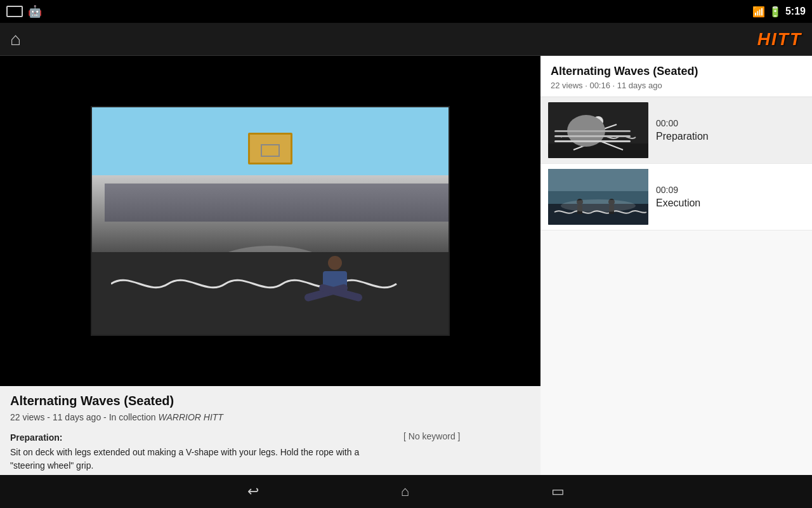 The width and height of the screenshot is (812, 508). I want to click on right-panel-meta: 22 views · 00:16 · 11 days ago, so click(676, 85).